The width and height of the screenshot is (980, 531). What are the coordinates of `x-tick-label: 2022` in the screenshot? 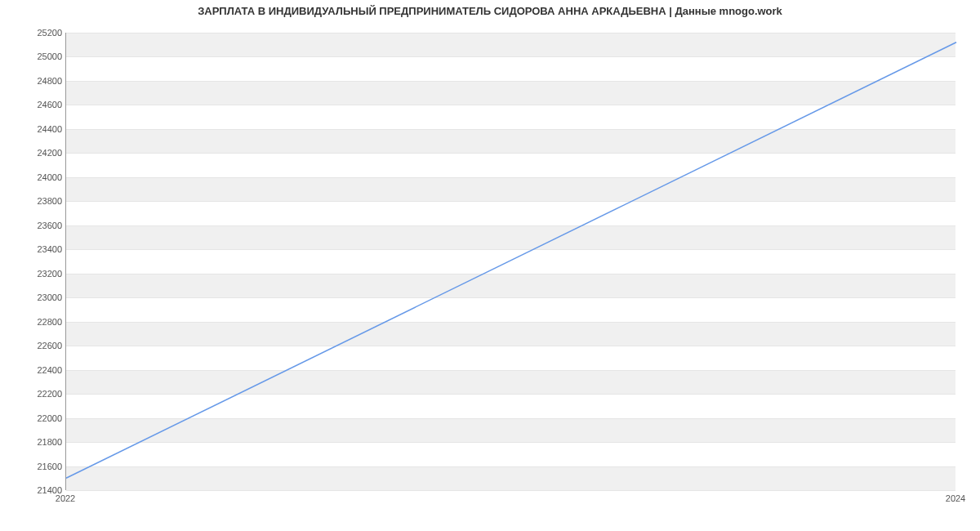 It's located at (65, 498).